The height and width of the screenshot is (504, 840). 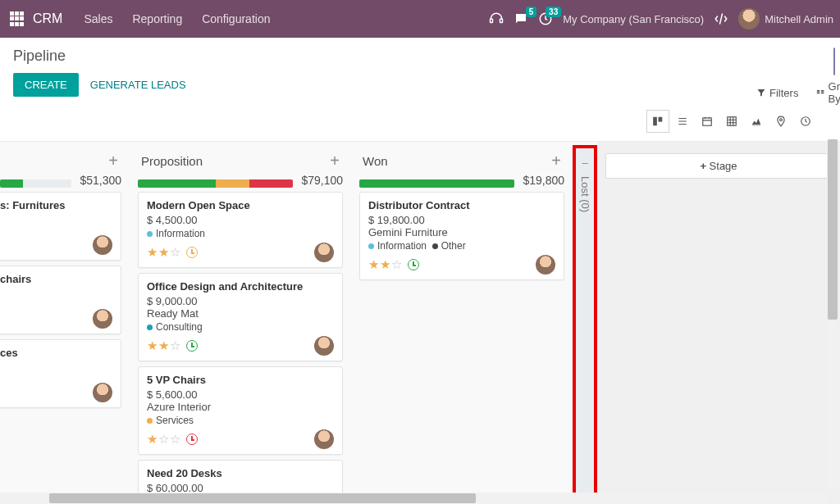 I want to click on apps-icon, so click(x=17, y=19).